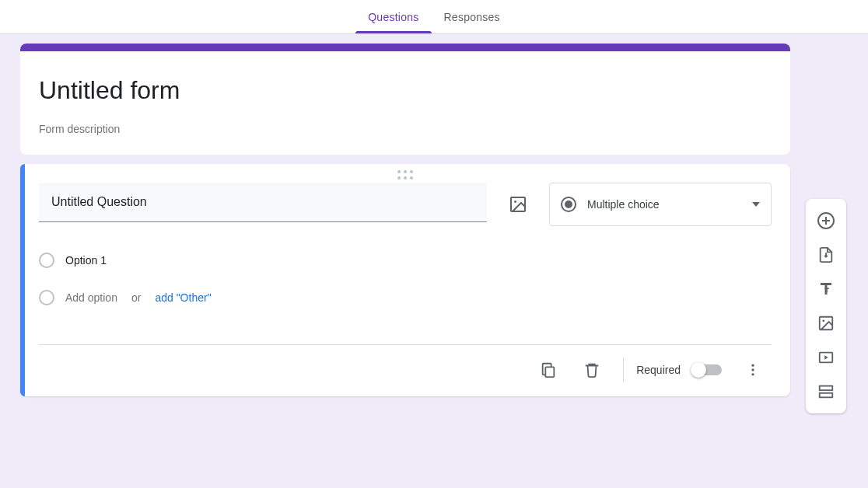  Describe the element at coordinates (434, 17) in the screenshot. I see `tabs-bar: Questions Responses` at that location.